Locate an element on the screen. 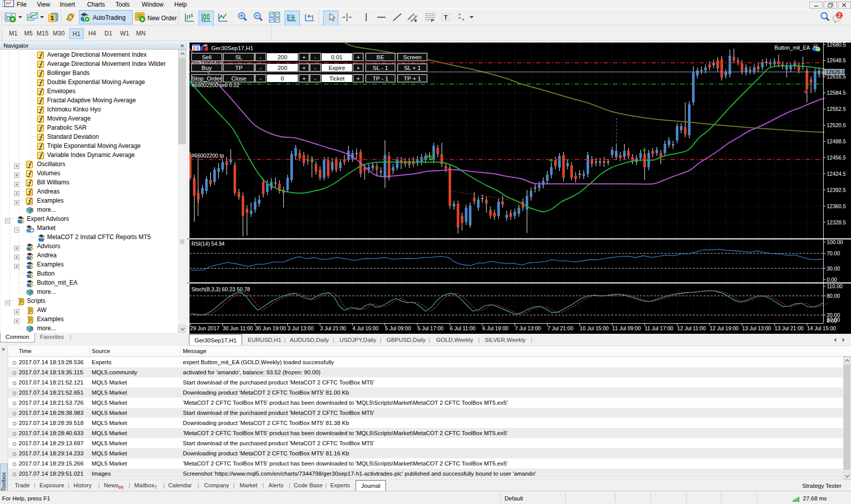 The image size is (851, 504). svg-text: 12552.5 is located at coordinates (836, 109).